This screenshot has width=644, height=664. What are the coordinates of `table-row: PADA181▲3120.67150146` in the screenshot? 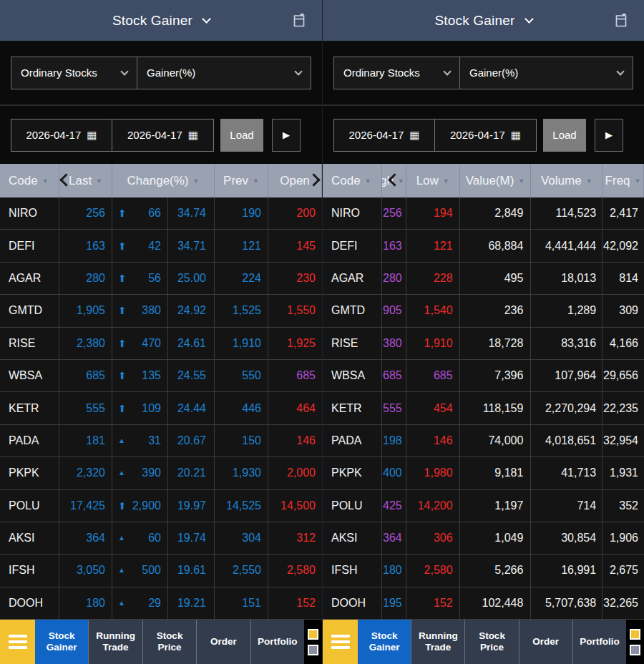 It's located at (161, 441).